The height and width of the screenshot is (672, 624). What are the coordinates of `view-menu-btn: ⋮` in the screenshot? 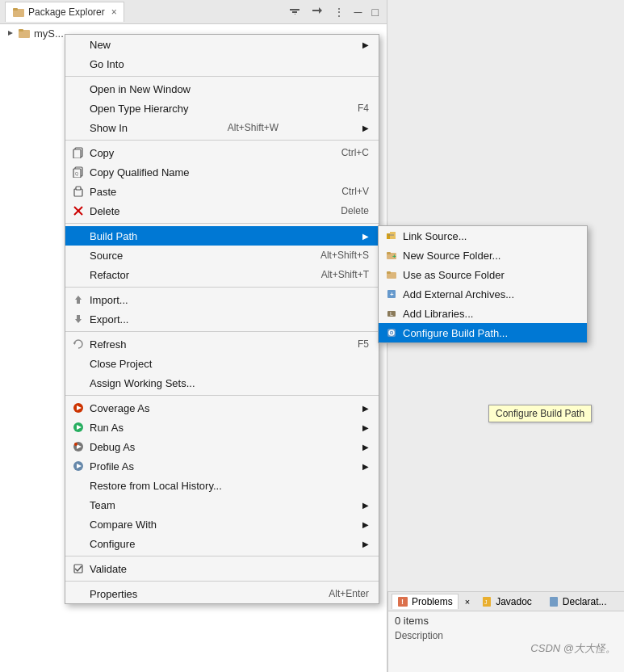 It's located at (339, 12).